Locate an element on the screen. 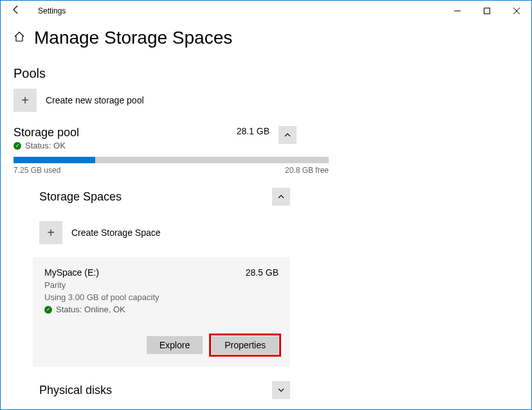 This screenshot has width=532, height=410. space-capacity: Using 3.00 GB of pool capacity is located at coordinates (145, 297).